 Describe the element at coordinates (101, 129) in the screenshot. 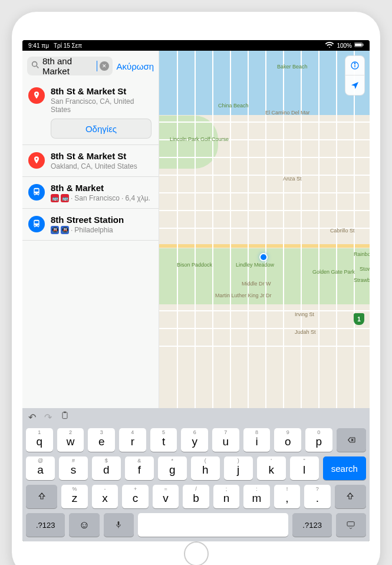

I see `directions-button: Οδηγίες` at that location.